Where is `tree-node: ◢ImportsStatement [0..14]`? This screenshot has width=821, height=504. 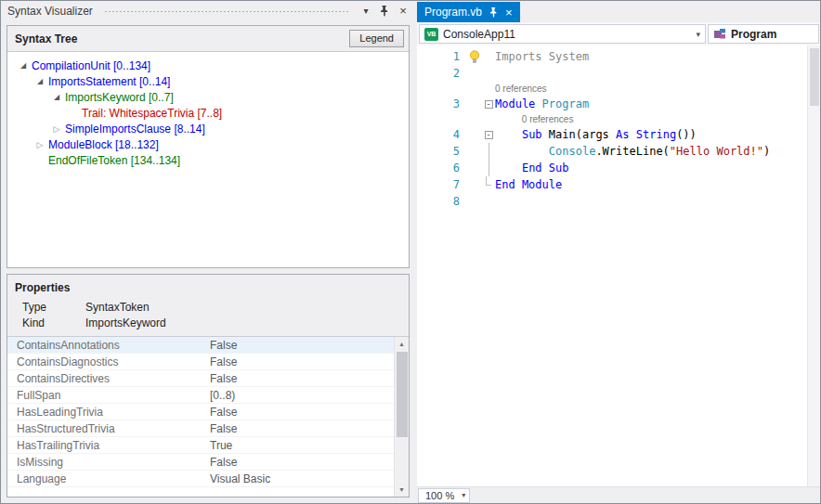
tree-node: ◢ImportsStatement [0..14] is located at coordinates (208, 82).